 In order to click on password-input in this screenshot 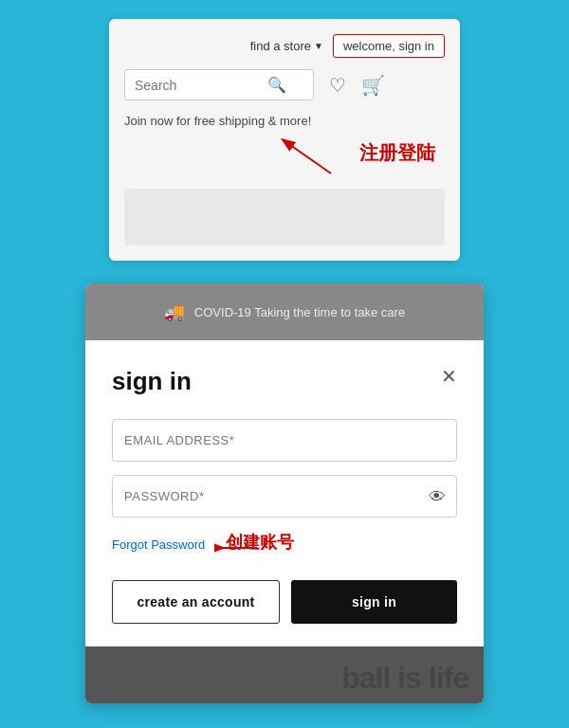, I will do `click(284, 497)`.